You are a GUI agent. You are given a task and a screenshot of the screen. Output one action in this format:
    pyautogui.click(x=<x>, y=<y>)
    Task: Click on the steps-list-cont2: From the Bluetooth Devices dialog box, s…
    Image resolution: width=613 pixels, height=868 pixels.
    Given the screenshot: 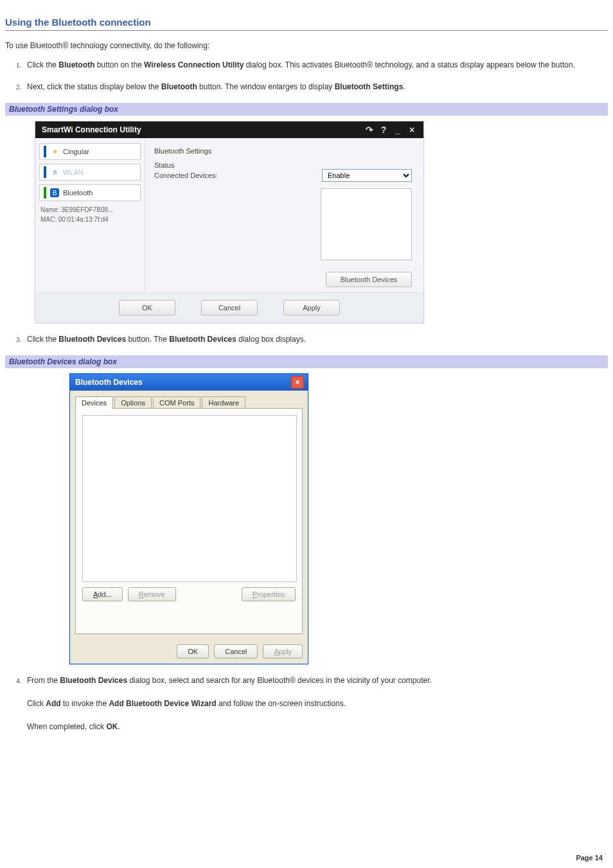 What is the action you would take?
    pyautogui.click(x=315, y=704)
    